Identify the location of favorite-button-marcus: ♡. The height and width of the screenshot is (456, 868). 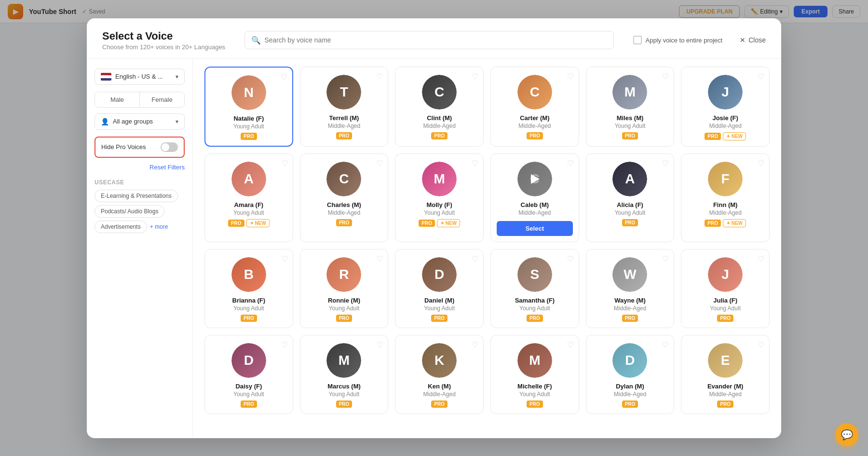
(380, 345).